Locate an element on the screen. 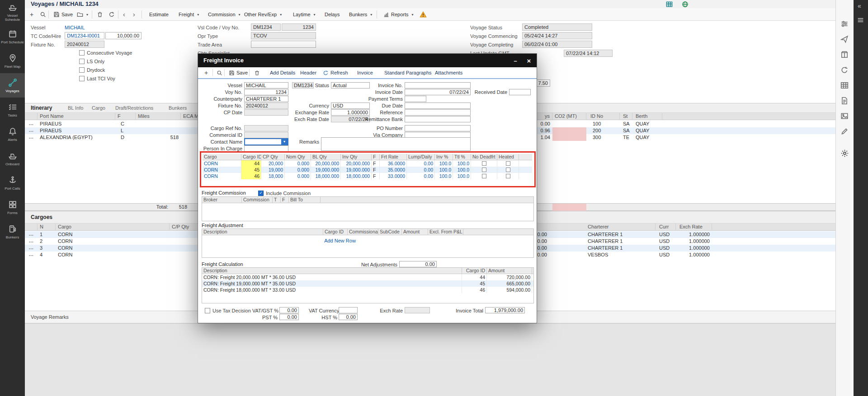 The height and width of the screenshot is (396, 868). invoice-date-field: 07/22/24 is located at coordinates (438, 92).